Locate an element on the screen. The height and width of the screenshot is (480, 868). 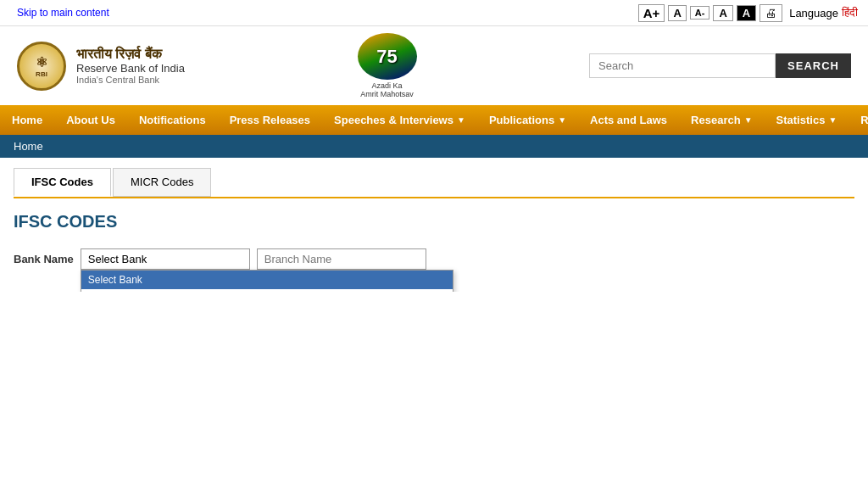
dropdown-item: Select Bank is located at coordinates (267, 280).